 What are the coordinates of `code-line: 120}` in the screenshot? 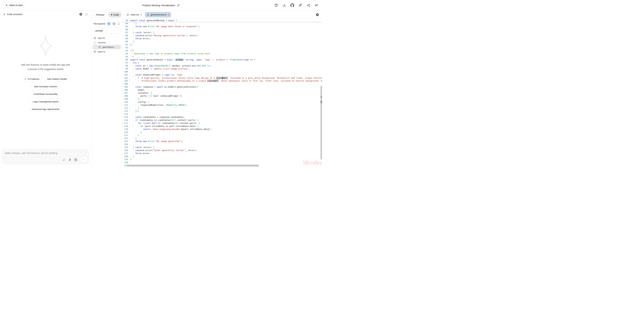 It's located at (222, 132).